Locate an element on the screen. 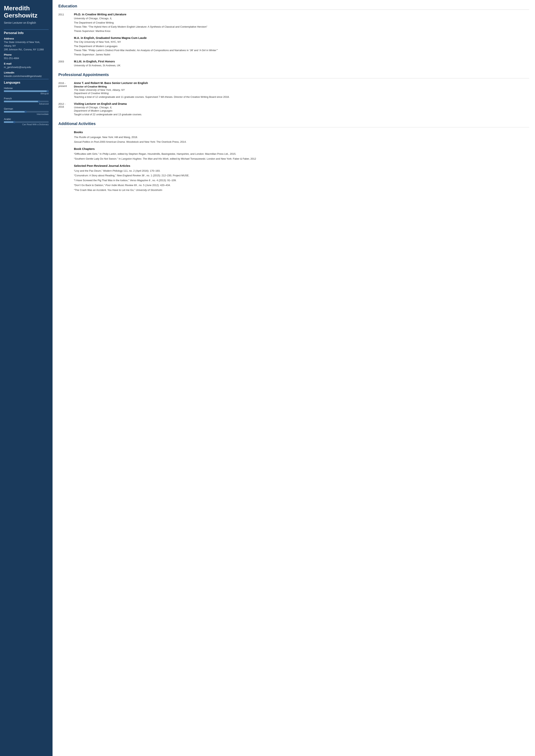 The width and height of the screenshot is (535, 756). subsection-title: Book Chapters is located at coordinates (301, 149).